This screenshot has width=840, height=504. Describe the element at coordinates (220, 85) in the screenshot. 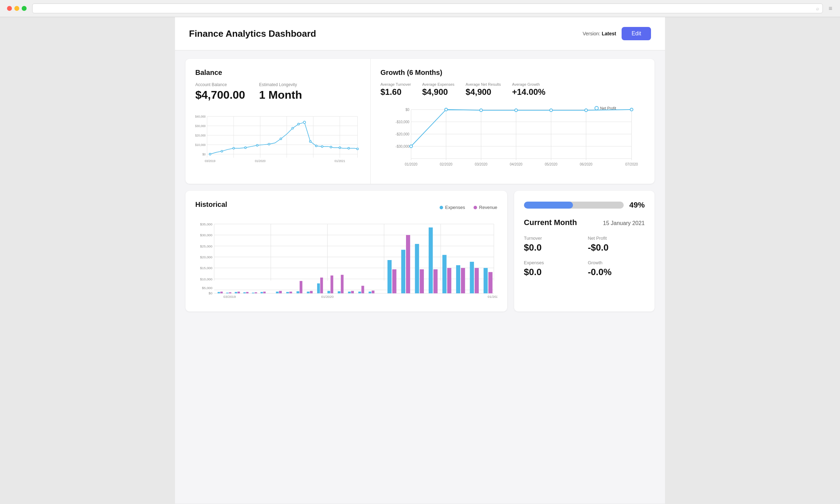

I see `account-balance-label: Account Balance` at that location.